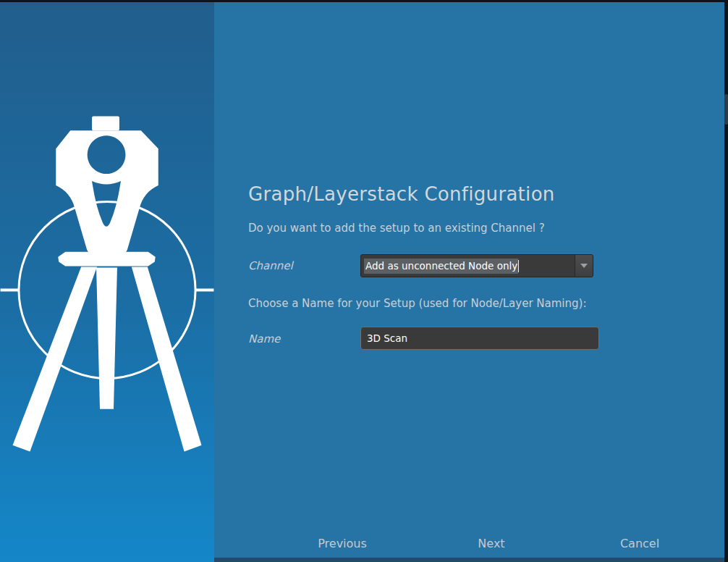 Image resolution: width=728 pixels, height=562 pixels. I want to click on tripod-center-post, so click(107, 339).